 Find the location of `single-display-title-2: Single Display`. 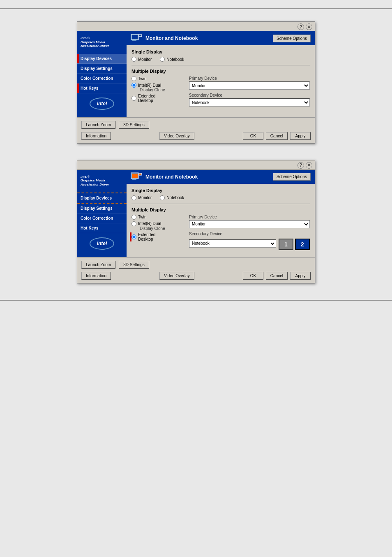

single-display-title-2: Single Display is located at coordinates (221, 190).